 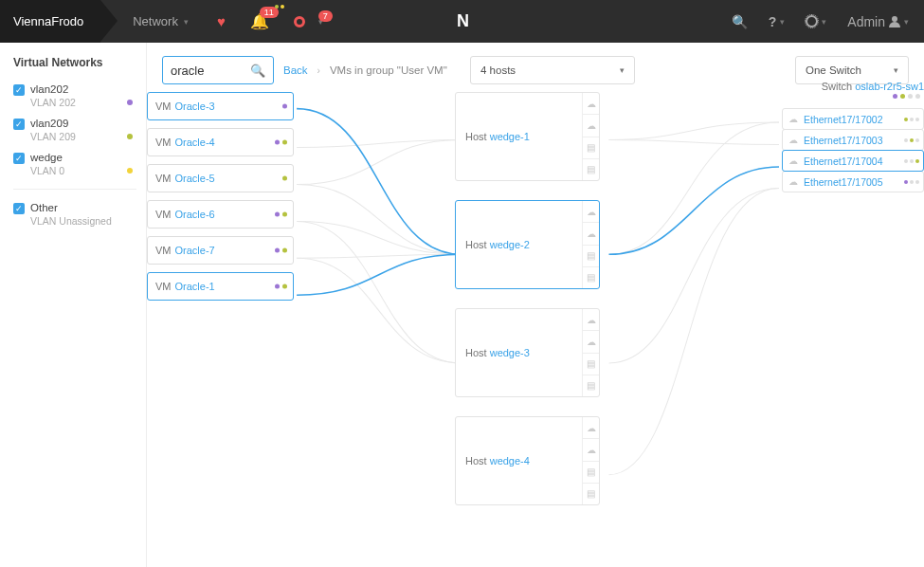 I want to click on ring-icon, so click(x=299, y=22).